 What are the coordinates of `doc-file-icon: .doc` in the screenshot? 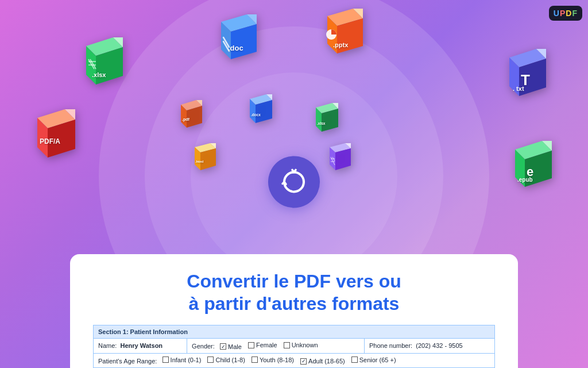 It's located at (238, 37).